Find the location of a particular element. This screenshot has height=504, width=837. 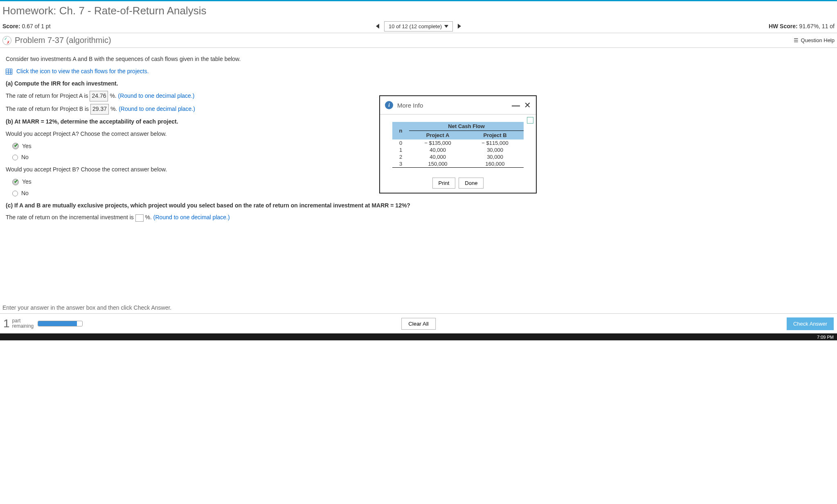

answer-c-input is located at coordinates (140, 218).